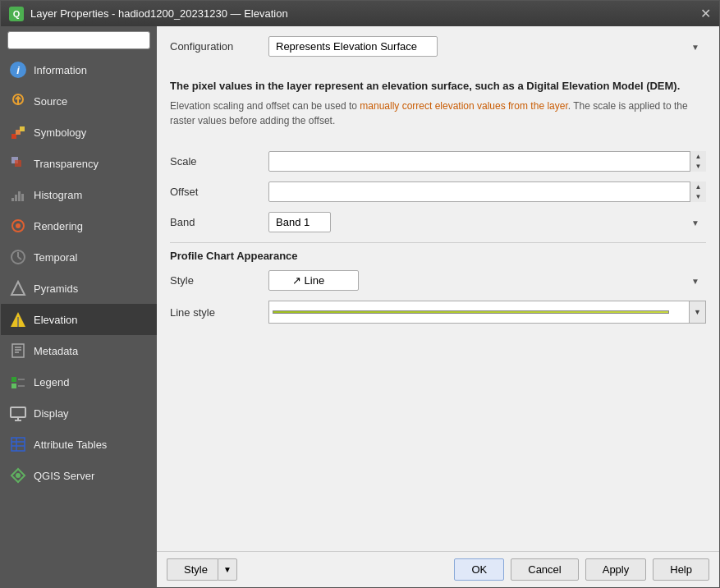  What do you see at coordinates (706, 13) in the screenshot?
I see `close-button: ✕` at bounding box center [706, 13].